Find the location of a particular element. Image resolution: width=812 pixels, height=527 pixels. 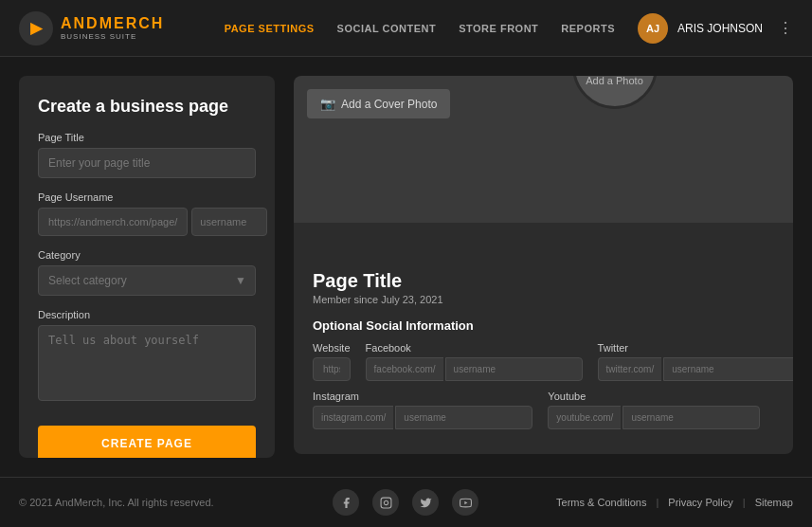

logo-area: ▶ ANDMERCH BUSINESS SUITE is located at coordinates (91, 28).